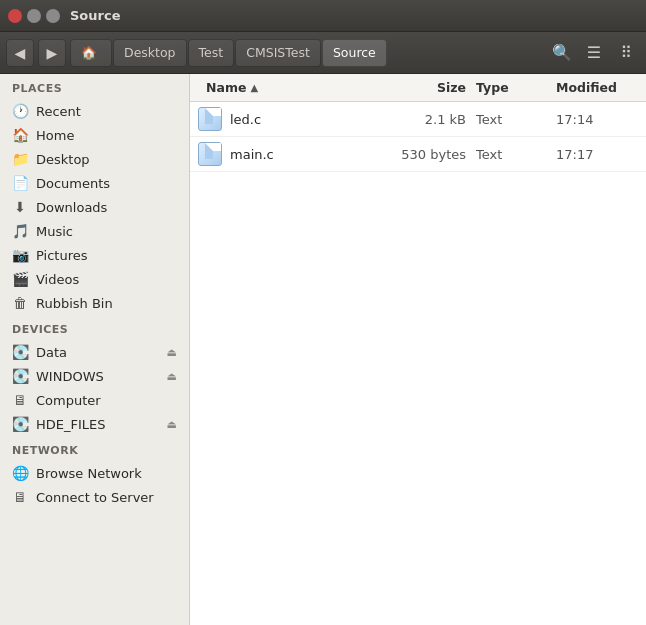 The width and height of the screenshot is (646, 625). What do you see at coordinates (20, 53) in the screenshot?
I see `back-button: ◀` at bounding box center [20, 53].